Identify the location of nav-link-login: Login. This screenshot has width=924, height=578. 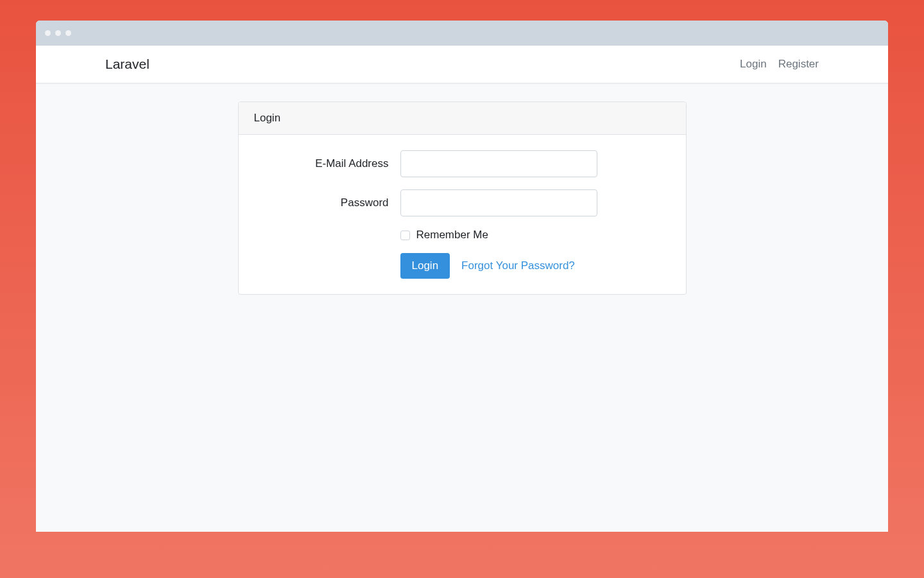
(753, 64).